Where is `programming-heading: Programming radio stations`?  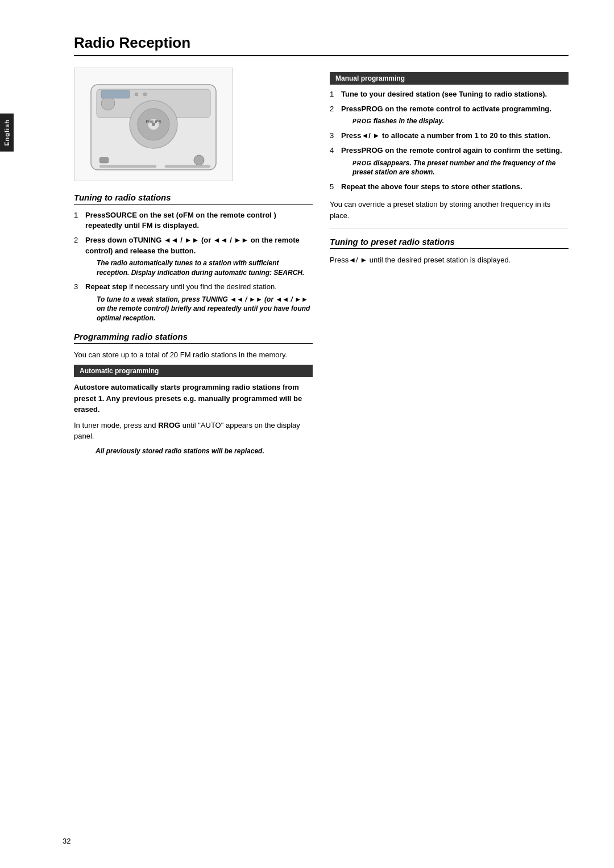 programming-heading: Programming radio stations is located at coordinates (193, 337).